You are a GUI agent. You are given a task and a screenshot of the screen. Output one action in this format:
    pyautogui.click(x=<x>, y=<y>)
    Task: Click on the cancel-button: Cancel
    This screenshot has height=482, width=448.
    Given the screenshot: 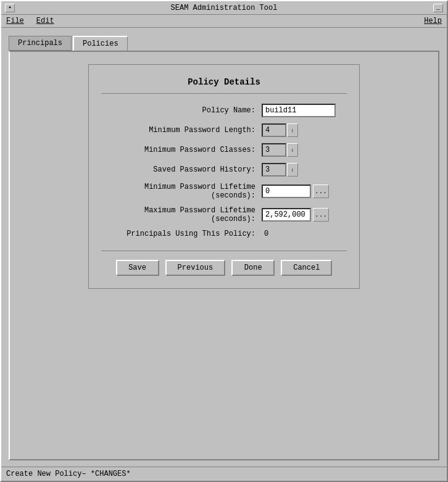 What is the action you would take?
    pyautogui.click(x=306, y=268)
    